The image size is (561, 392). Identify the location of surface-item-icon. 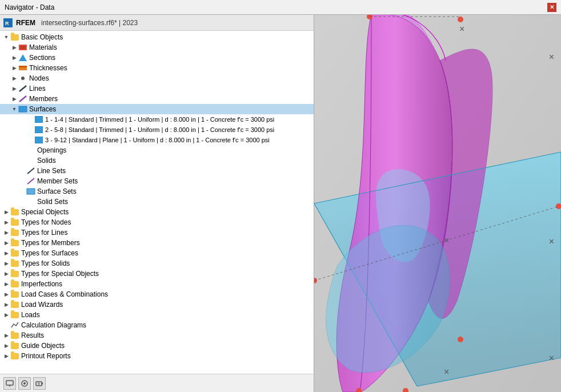
(39, 130).